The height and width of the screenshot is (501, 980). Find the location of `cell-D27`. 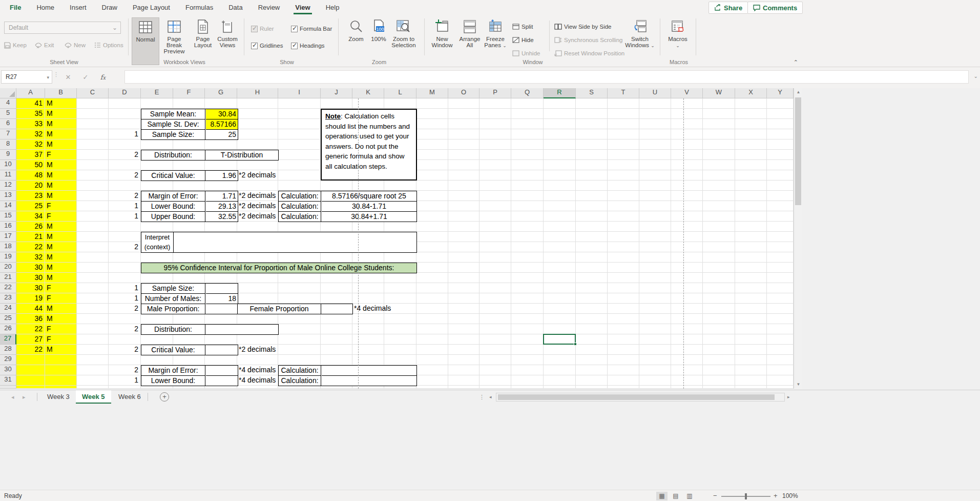

cell-D27 is located at coordinates (125, 339).